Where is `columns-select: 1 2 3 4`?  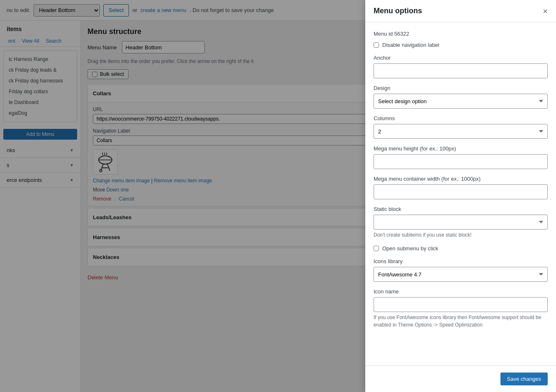
columns-select: 1 2 3 4 is located at coordinates (461, 131).